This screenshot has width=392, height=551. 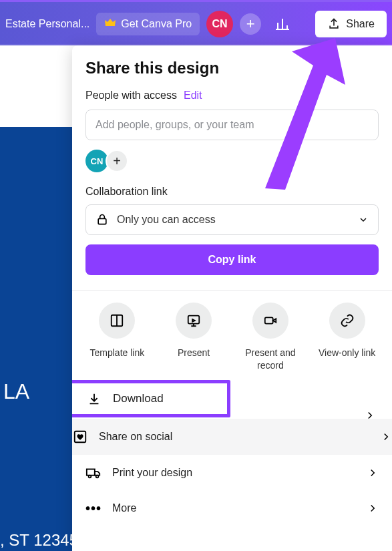 What do you see at coordinates (118, 353) in the screenshot?
I see `action-label: Template link` at bounding box center [118, 353].